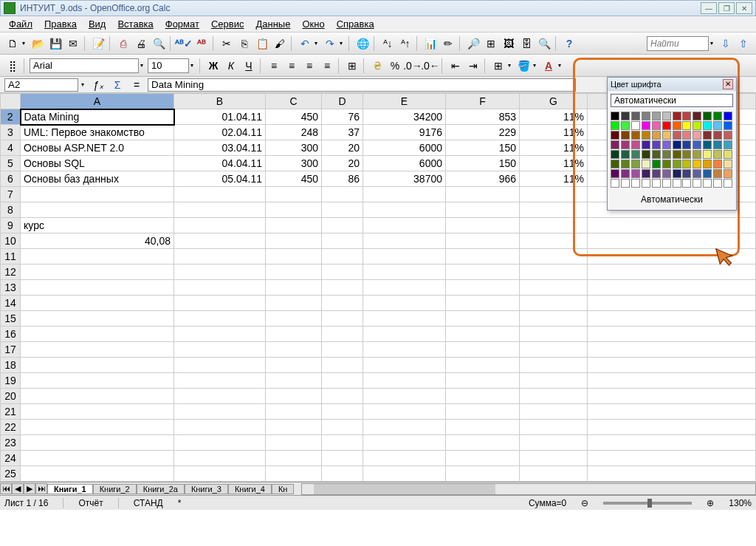  I want to click on italic-icon: К, so click(231, 66).